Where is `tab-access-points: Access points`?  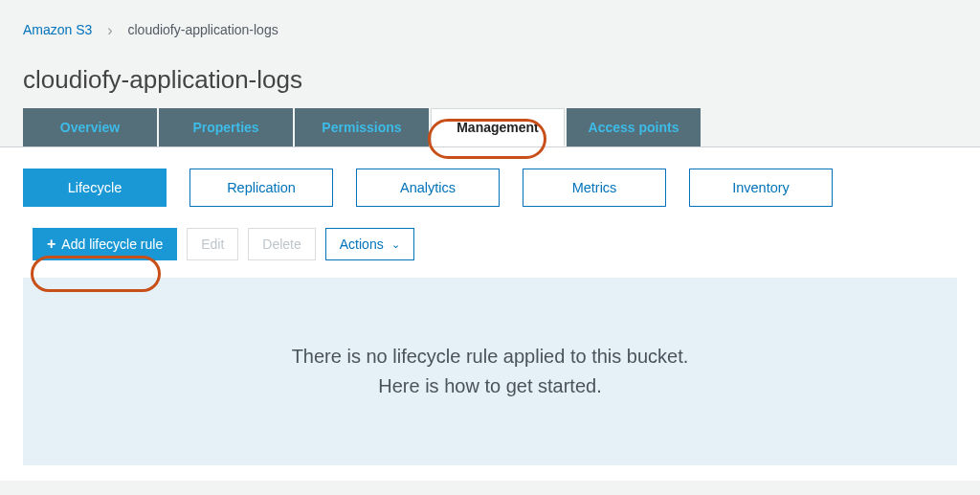
tab-access-points: Access points is located at coordinates (634, 127).